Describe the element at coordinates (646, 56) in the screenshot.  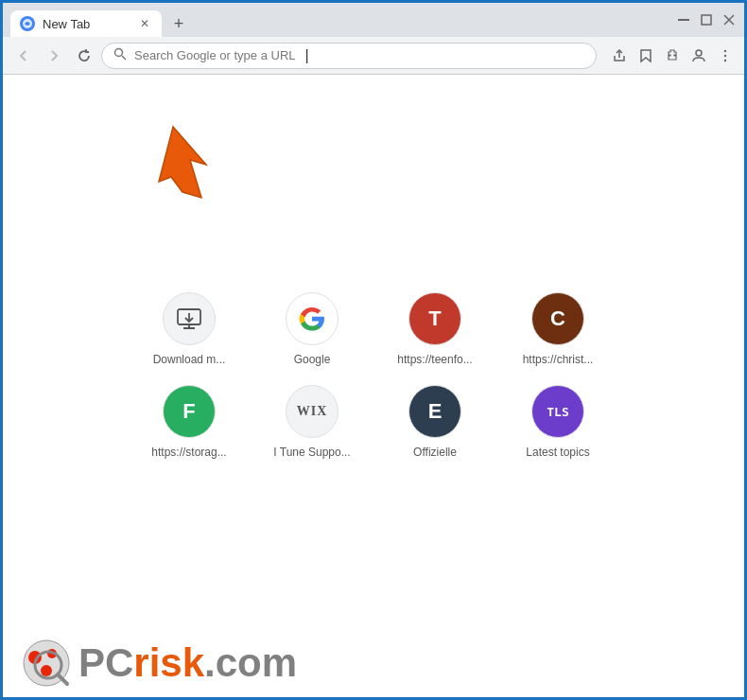
I see `bookmark-icon` at that location.